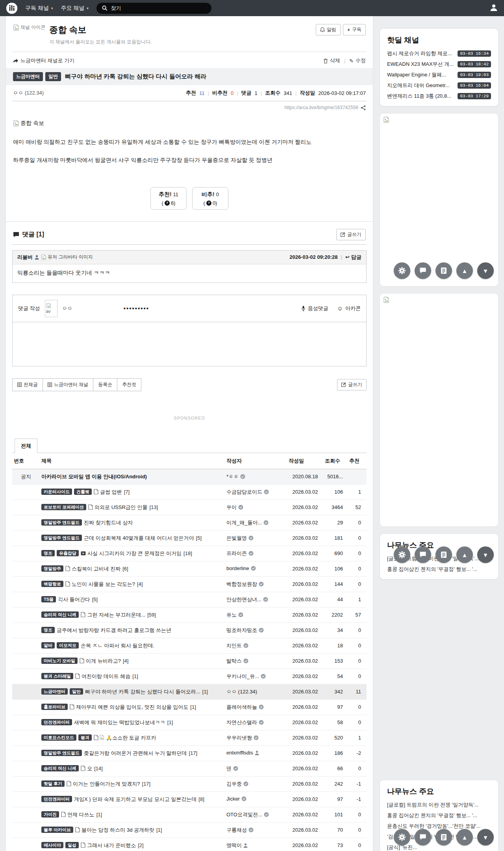  What do you see at coordinates (189, 661) in the screenshot?
I see `table-row: 마비노기 모바일이게 뉴비라고?[4] 발탁스 2026.03.02 153 0` at bounding box center [189, 661].